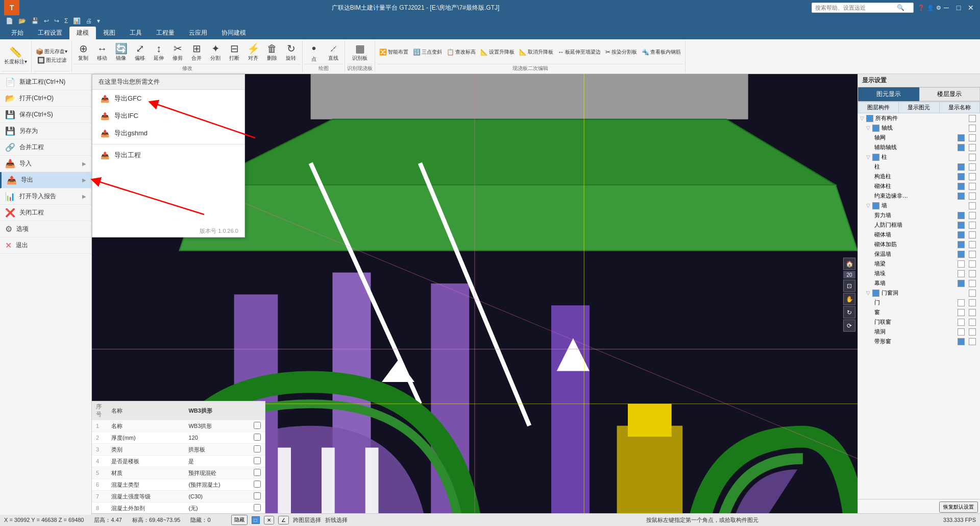 This screenshot has width=980, height=526. I want to click on search-bar: 🔍, so click(863, 8).